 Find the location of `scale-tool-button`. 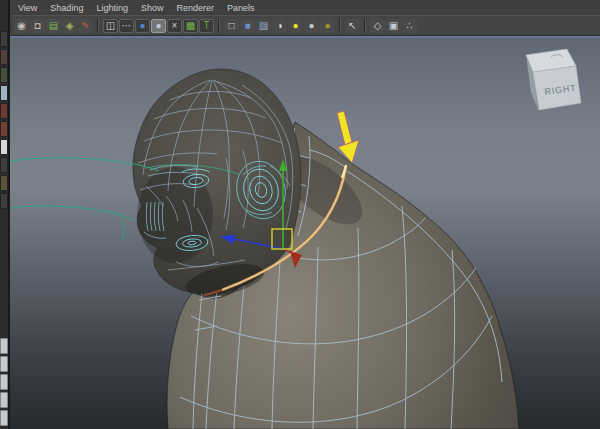

scale-tool-button is located at coordinates (4, 129).